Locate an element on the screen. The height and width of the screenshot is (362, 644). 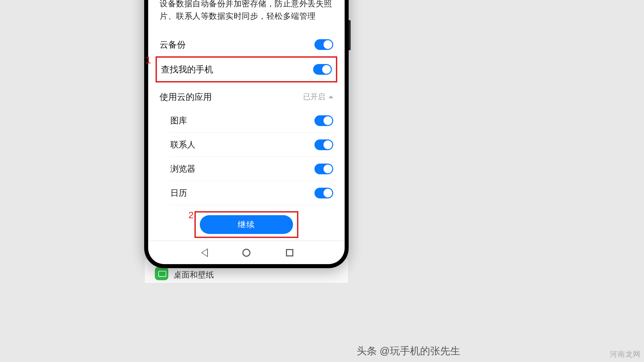
cloud-description: 设备数据自动备份并加密存储，防止意外丢失照片、联系人等数据实时同步，轻松多端管理 is located at coordinates (246, 11).